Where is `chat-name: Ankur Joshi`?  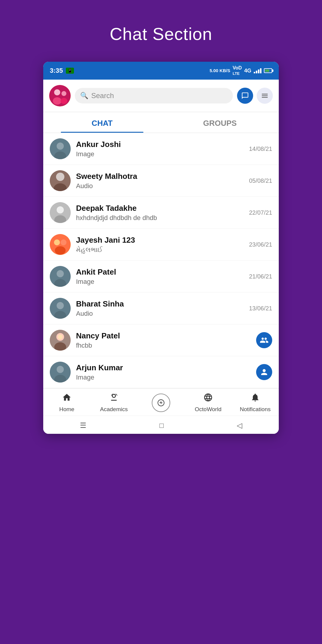
chat-name: Ankur Joshi is located at coordinates (160, 144).